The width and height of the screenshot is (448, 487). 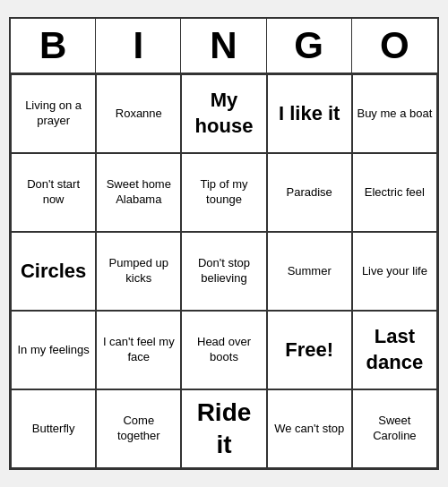 What do you see at coordinates (310, 271) in the screenshot?
I see `bingo-cell: Summer` at bounding box center [310, 271].